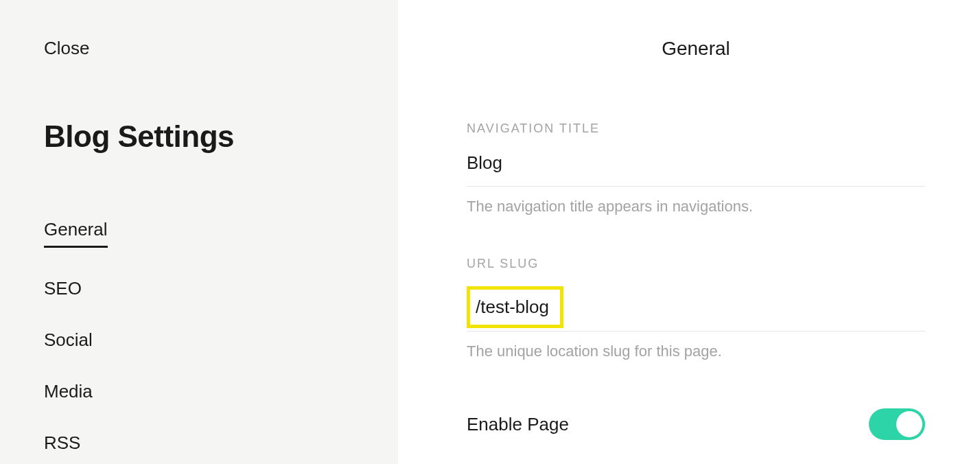  What do you see at coordinates (63, 288) in the screenshot?
I see `nav-item-seo: SEO` at bounding box center [63, 288].